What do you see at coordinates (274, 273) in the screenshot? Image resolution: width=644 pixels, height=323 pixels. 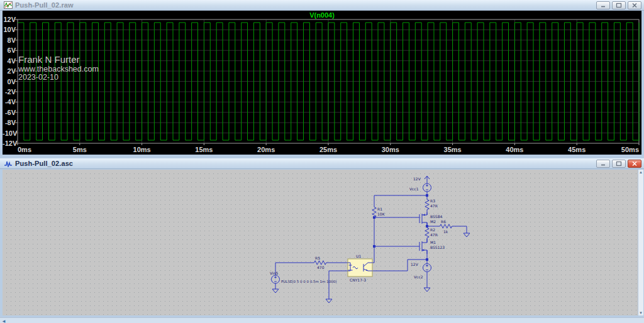 I see `vin5-name-label: Vin5` at bounding box center [274, 273].